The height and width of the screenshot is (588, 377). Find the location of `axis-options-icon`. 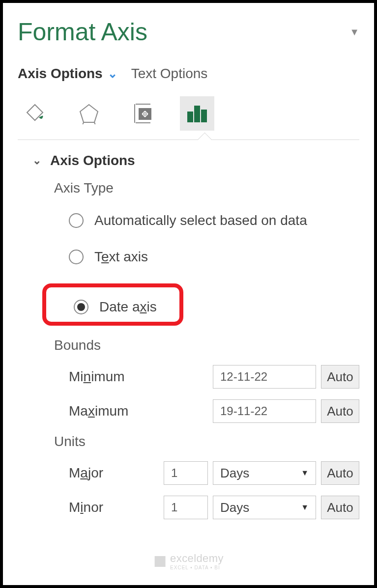

axis-options-icon is located at coordinates (197, 113).